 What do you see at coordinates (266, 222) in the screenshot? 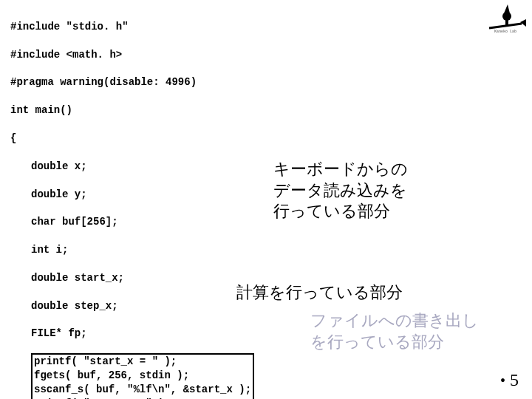
I see `code-line: char buf[256];` at bounding box center [266, 222].